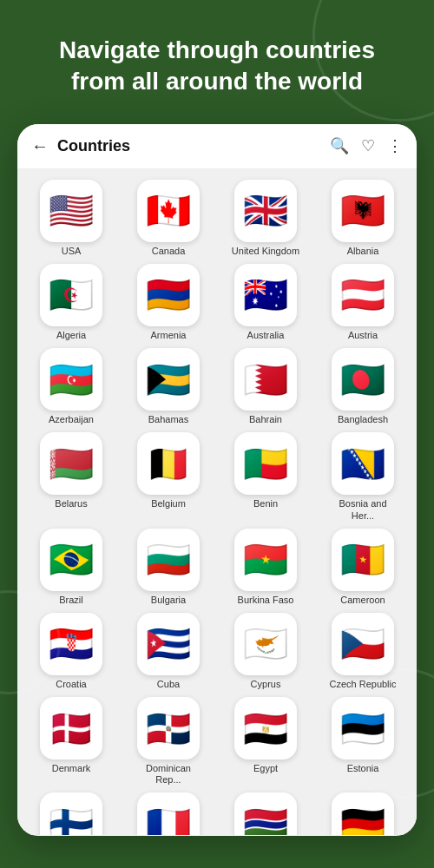 The image size is (434, 868). I want to click on country-name: Armenia, so click(168, 335).